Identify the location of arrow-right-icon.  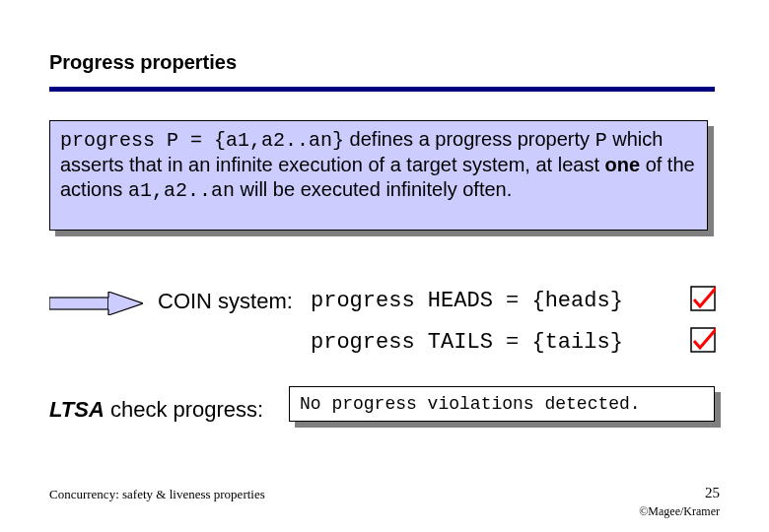
(97, 303).